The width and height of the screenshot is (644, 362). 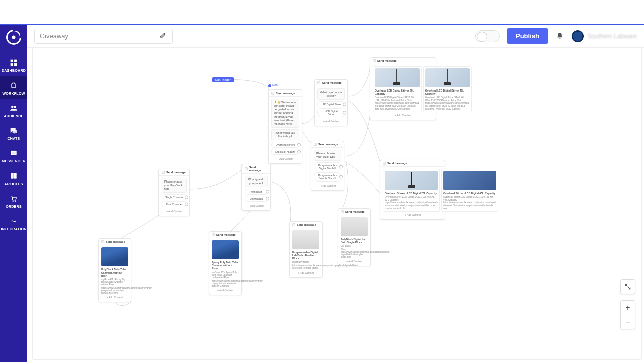 I want to click on product-card: Overhead LED Digital Stirrer 40L Capacit…, so click(x=448, y=89).